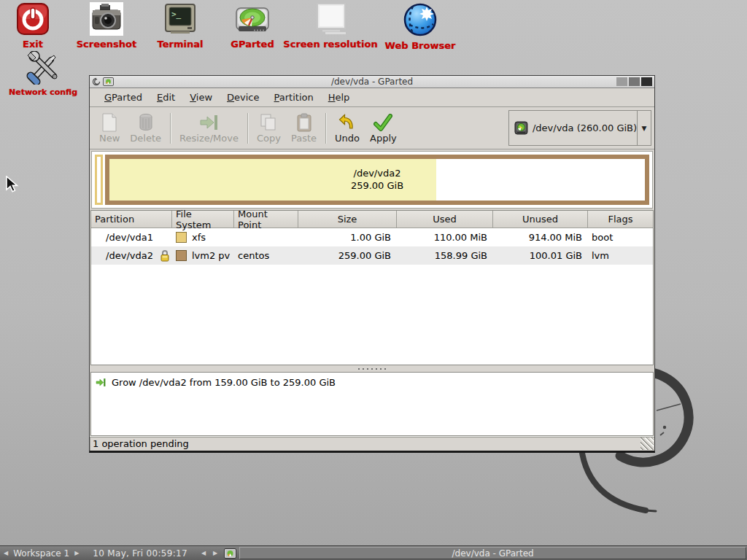 The height and width of the screenshot is (560, 747). What do you see at coordinates (377, 179) in the screenshot?
I see `partition-bar-vda2: /dev/vda2 259.00 GiB` at bounding box center [377, 179].